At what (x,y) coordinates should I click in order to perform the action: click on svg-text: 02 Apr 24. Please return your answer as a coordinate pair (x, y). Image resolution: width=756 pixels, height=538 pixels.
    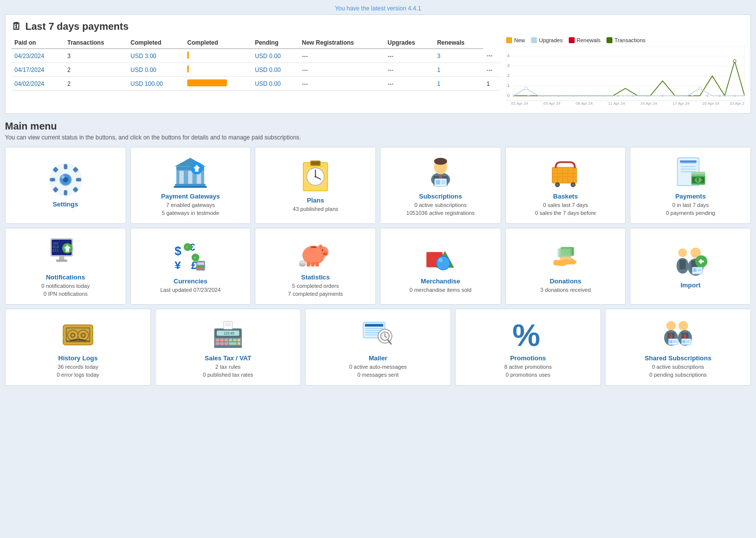
    Looking at the image, I should click on (520, 103).